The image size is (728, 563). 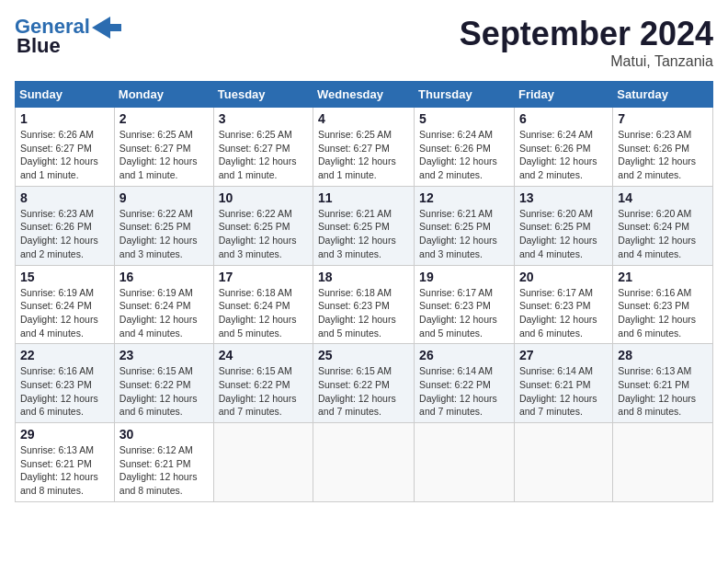 What do you see at coordinates (364, 304) in the screenshot?
I see `calendar-cell: 18Sunrise: 6:18 AM Sunset: 6:23 PM Dayli…` at bounding box center [364, 304].